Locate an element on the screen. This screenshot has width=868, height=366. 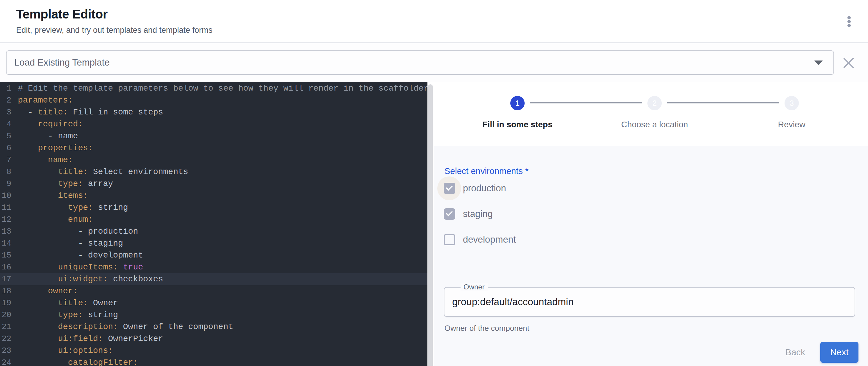
code-line: 23 ui:options: is located at coordinates (214, 351).